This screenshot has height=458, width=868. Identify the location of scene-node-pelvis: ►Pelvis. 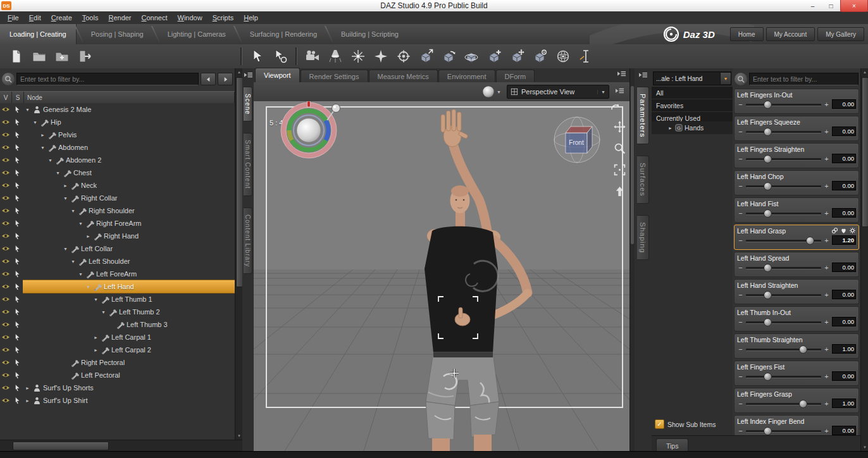
(129, 135).